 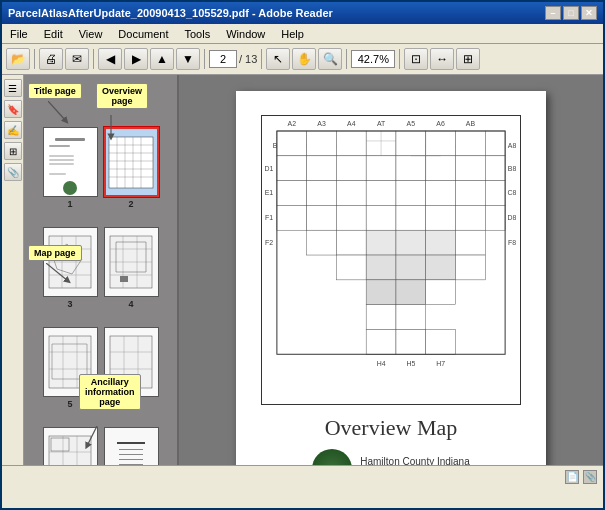 I want to click on thumb-num-2: 2, so click(x=130, y=204).